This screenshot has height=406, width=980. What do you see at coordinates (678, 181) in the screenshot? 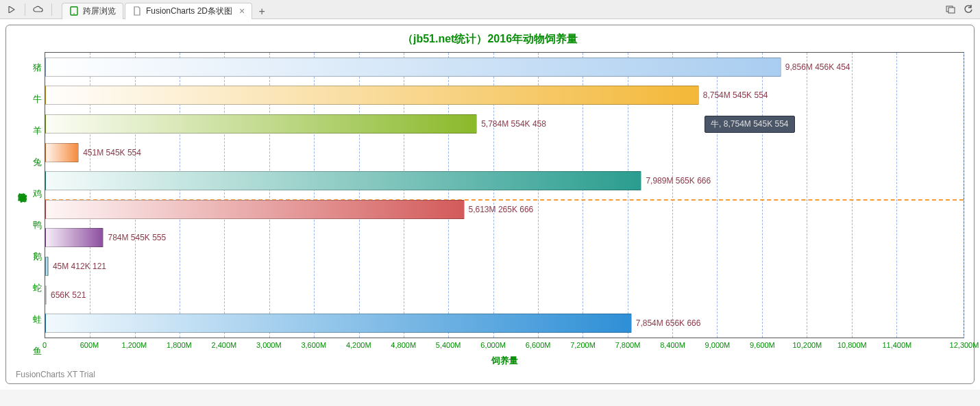
I see `bar-value-label: 7,989M 565K 666` at bounding box center [678, 181].